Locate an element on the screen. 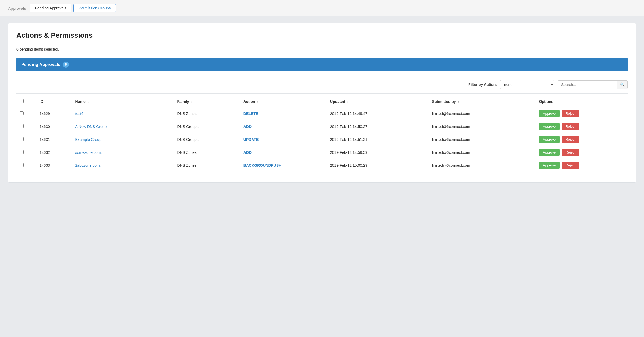 This screenshot has width=644, height=337. row-id: 14631 is located at coordinates (54, 140).